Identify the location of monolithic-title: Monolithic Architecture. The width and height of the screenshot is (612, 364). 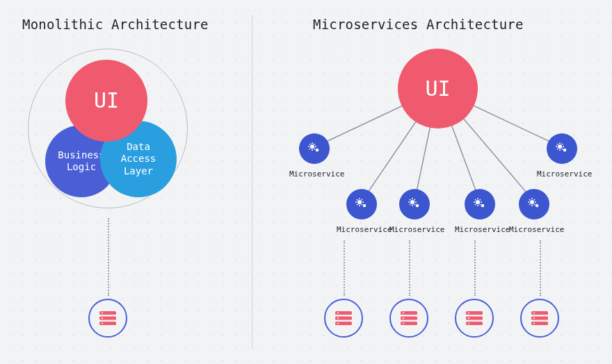
(115, 24).